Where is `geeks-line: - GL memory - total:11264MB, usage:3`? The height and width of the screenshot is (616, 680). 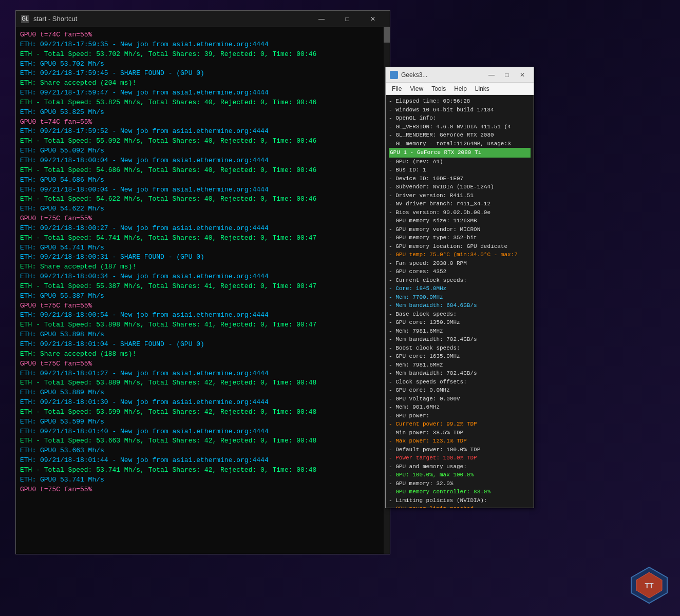
geeks-line: - GL memory - total:11264MB, usage:3 is located at coordinates (460, 144).